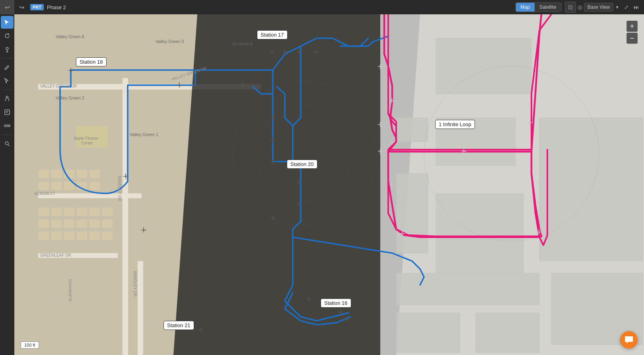  What do you see at coordinates (539, 7) in the screenshot?
I see `map-satellite-toggle: Map Satellite` at bounding box center [539, 7].